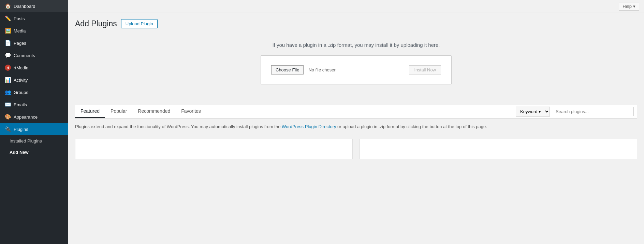 This screenshot has height=244, width=644. What do you see at coordinates (356, 111) in the screenshot?
I see `filter-tabs: Featured Popular Recommended Favorites K…` at bounding box center [356, 111].